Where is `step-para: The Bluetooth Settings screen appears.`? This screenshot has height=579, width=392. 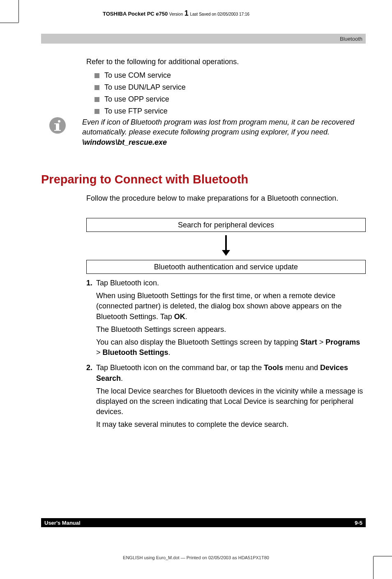
step-para: The Bluetooth Settings screen appears. is located at coordinates (231, 330).